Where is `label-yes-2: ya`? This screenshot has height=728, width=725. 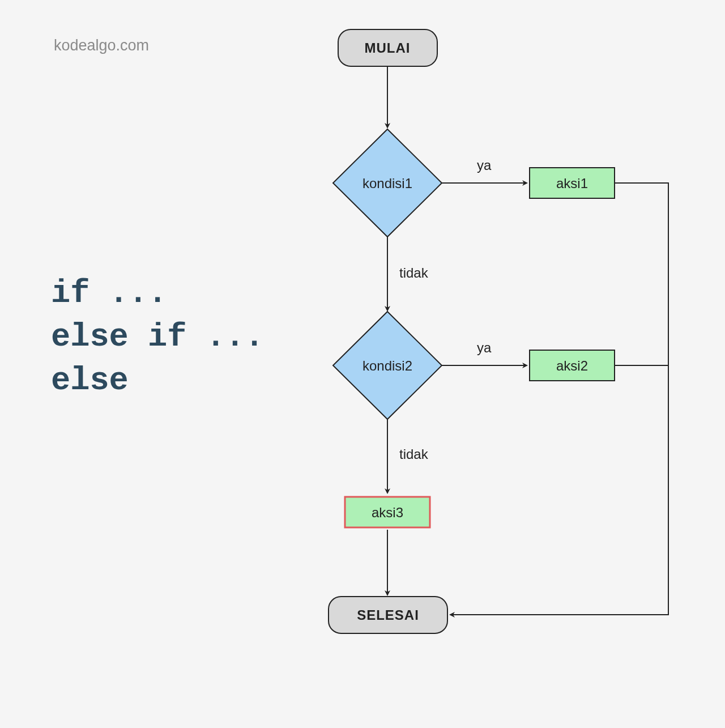
label-yes-2: ya is located at coordinates (484, 348).